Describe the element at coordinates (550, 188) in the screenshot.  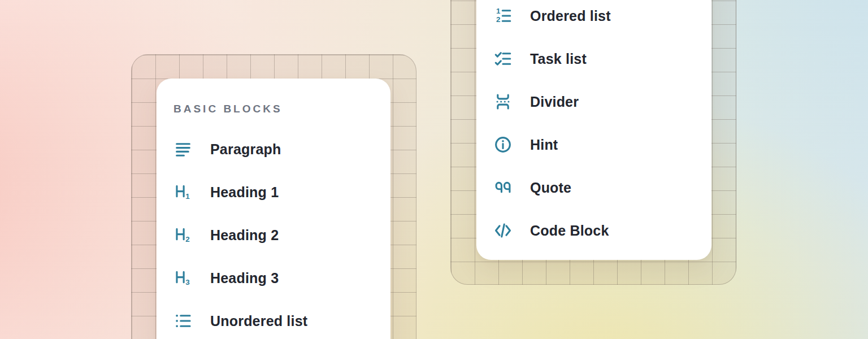
I see `menu-item-label: Quote` at that location.